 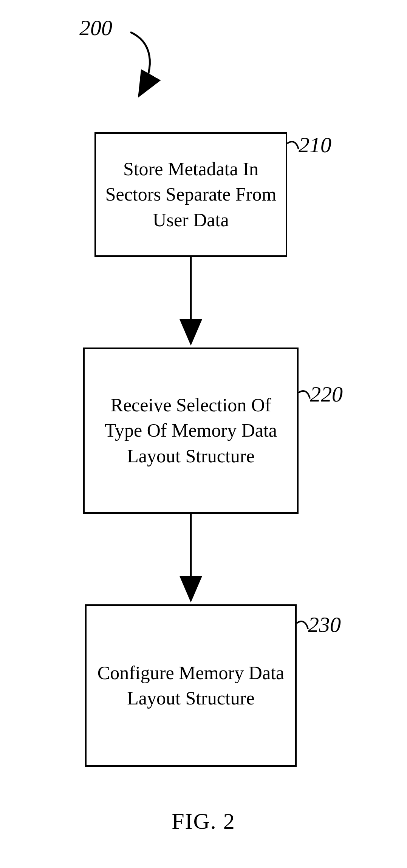 What do you see at coordinates (191, 195) in the screenshot?
I see `flow-step-1: Store Metadata In Sectors Separate From …` at bounding box center [191, 195].